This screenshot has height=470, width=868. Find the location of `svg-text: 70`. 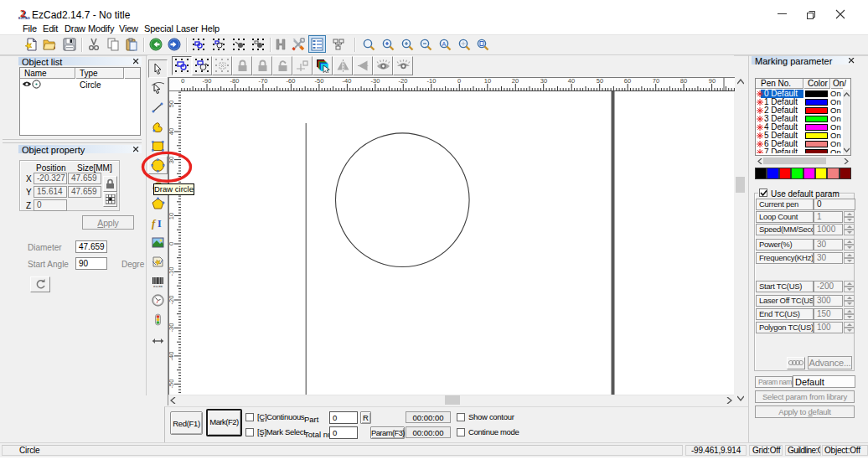

svg-text: 70 is located at coordinates (656, 80).